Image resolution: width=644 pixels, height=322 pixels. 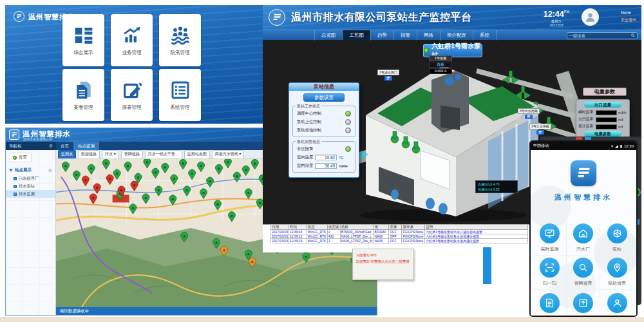 I want to click on level-indicator-box: 高液位(m) 4.70 低液位(m) 0.50, so click(x=497, y=187).